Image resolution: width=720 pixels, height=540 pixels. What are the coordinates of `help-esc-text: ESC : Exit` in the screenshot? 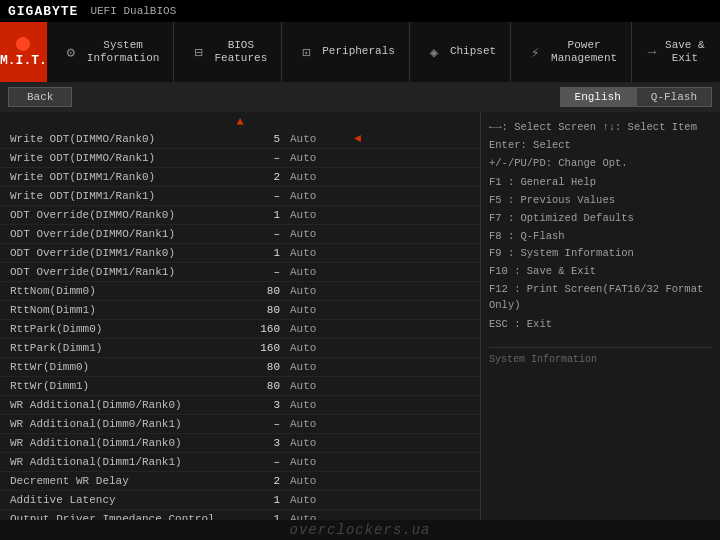 It's located at (520, 324).